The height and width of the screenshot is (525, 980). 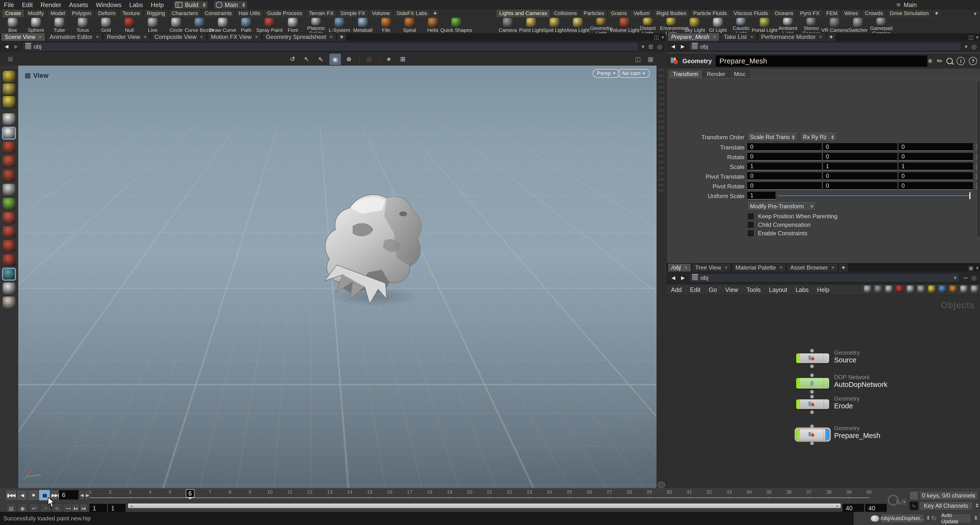 What do you see at coordinates (964, 289) in the screenshot?
I see `find-icon` at bounding box center [964, 289].